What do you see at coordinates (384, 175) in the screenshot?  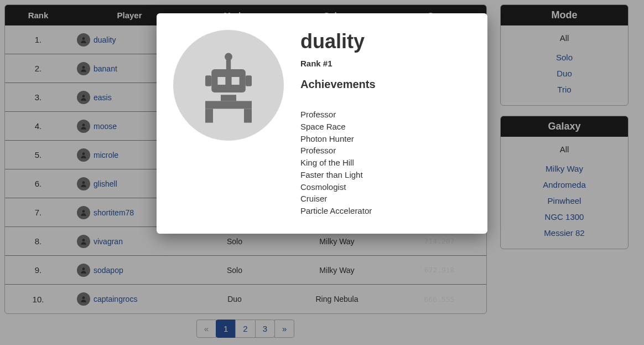 I see `achievement-item: Faster than Light` at bounding box center [384, 175].